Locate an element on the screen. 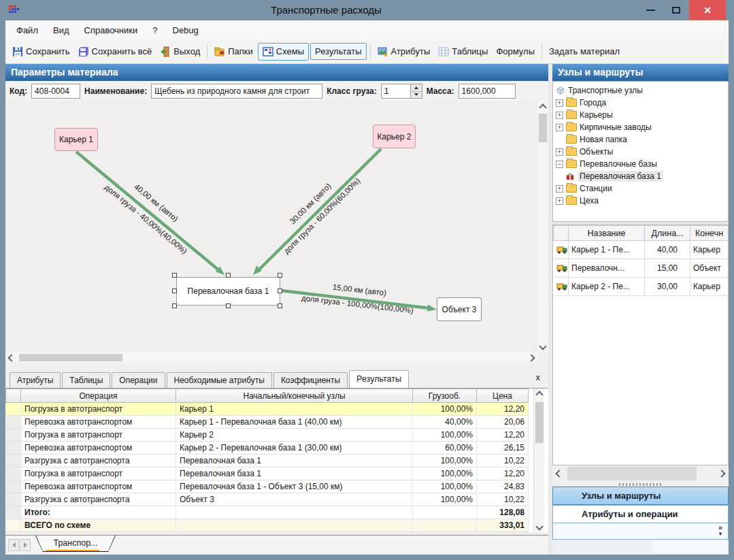  name-field: Щебень из природного камня для строит is located at coordinates (237, 91).